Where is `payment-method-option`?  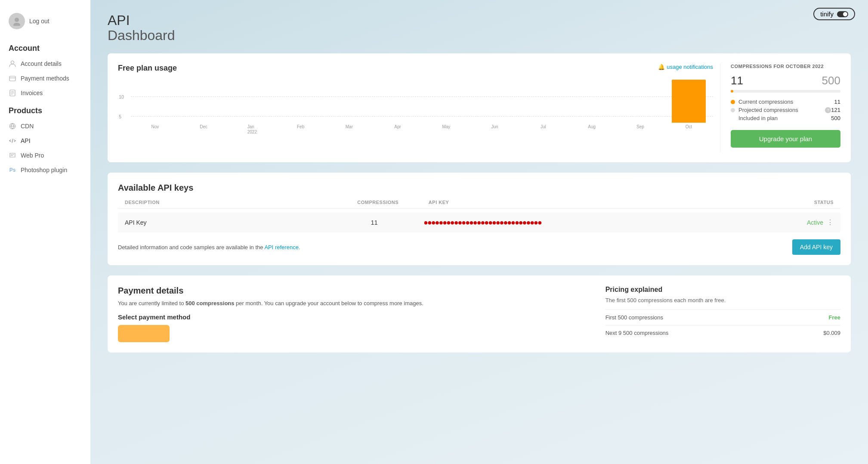 payment-method-option is located at coordinates (144, 334).